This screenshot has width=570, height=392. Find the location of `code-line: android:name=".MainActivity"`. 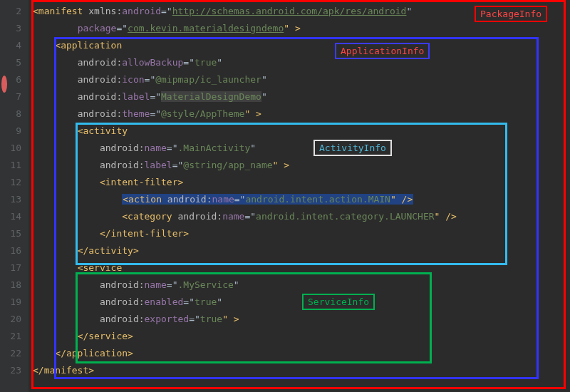

code-line: android:name=".MainActivity" is located at coordinates (301, 148).